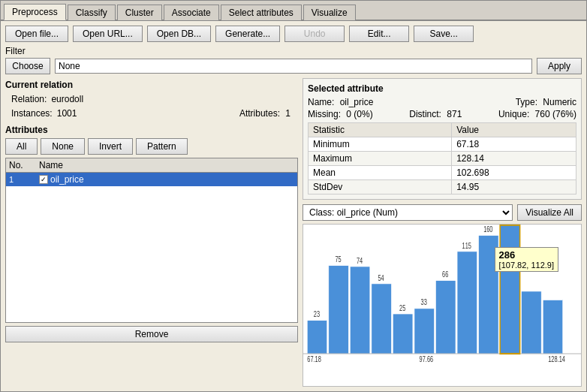 This screenshot has height=392, width=587. What do you see at coordinates (360, 260) in the screenshot?
I see `svg-text: 74` at bounding box center [360, 260].